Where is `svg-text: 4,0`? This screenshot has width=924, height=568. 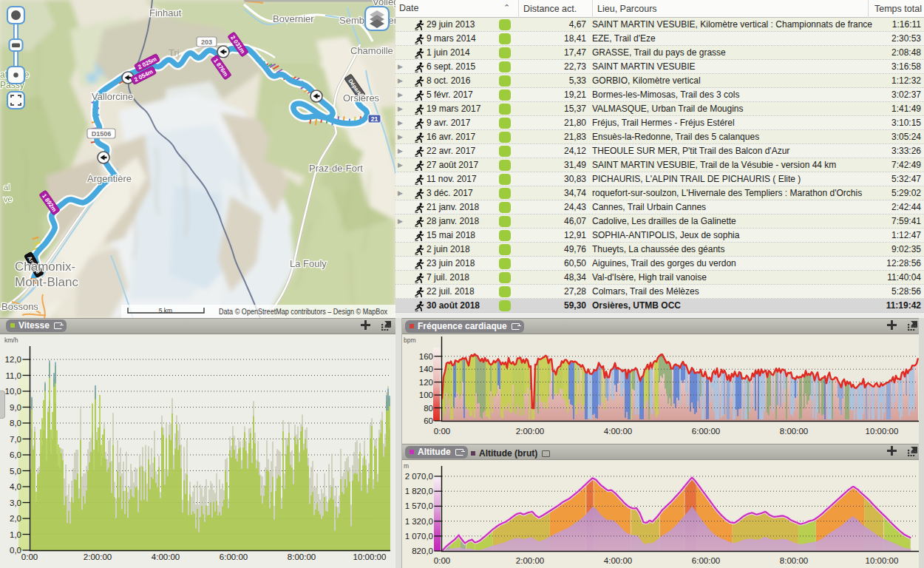
svg-text: 4,0 is located at coordinates (16, 487).